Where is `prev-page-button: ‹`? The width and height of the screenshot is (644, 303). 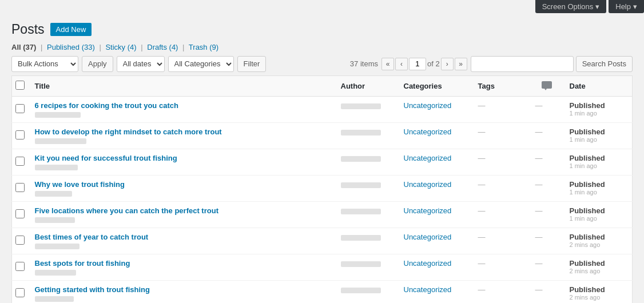
prev-page-button: ‹ is located at coordinates (401, 64).